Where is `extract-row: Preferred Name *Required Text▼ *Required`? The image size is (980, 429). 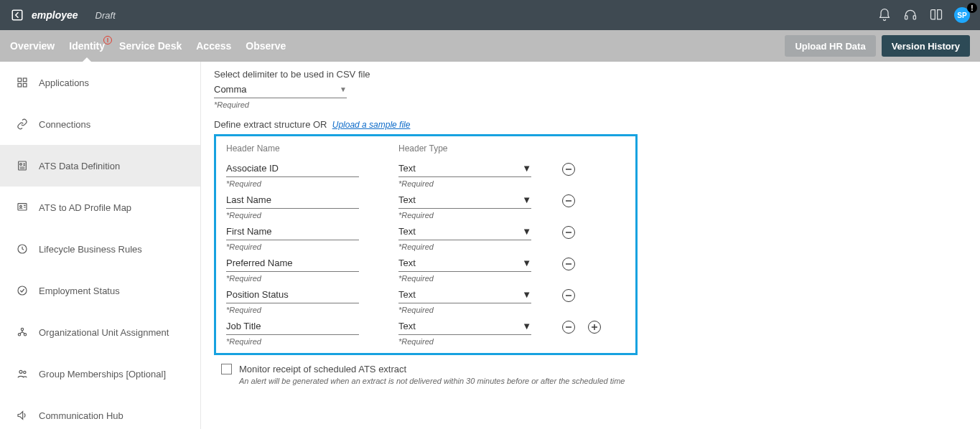 extract-row: Preferred Name *Required Text▼ *Required is located at coordinates (426, 267).